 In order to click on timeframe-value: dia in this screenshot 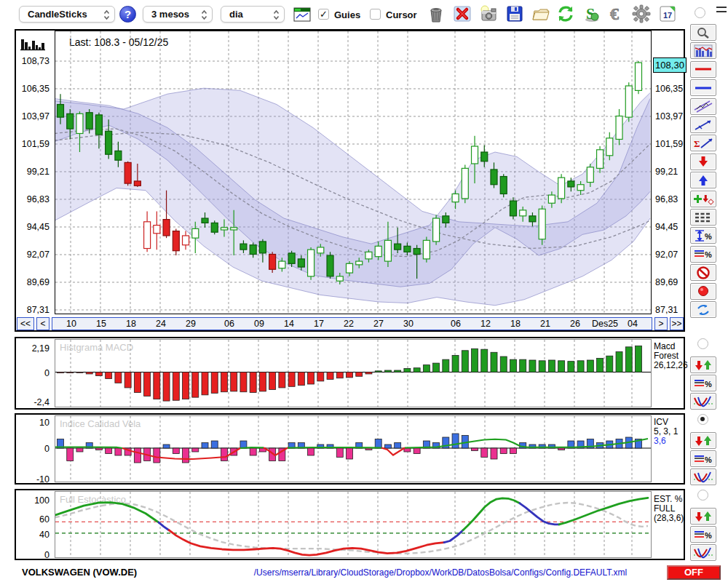, I will do `click(236, 15)`.